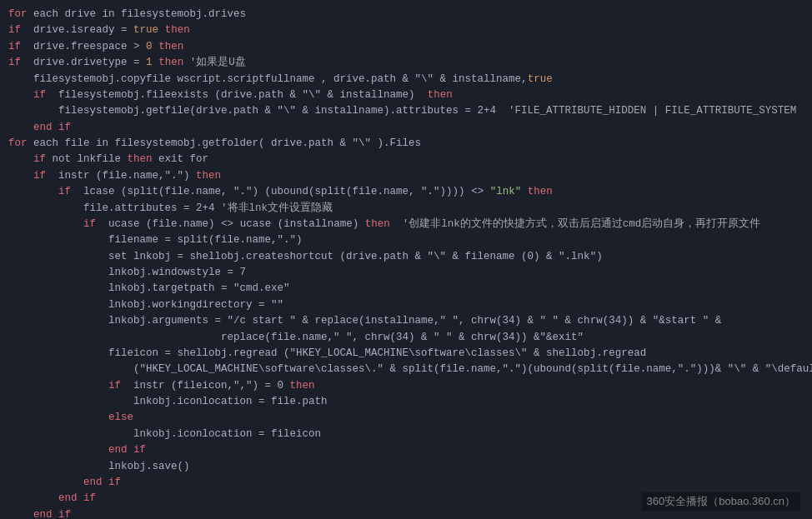  What do you see at coordinates (406, 30) in the screenshot?
I see `code-line: if drive.isready = true then` at bounding box center [406, 30].